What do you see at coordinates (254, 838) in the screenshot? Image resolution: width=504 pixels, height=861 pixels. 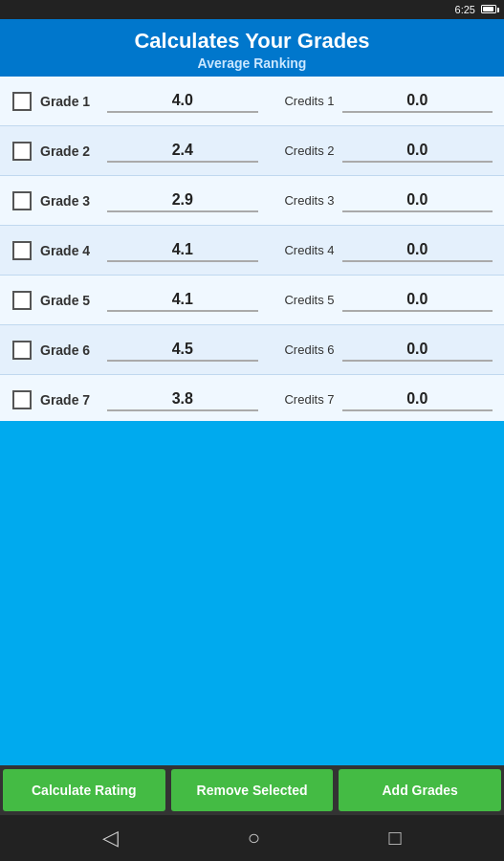 I see `home-button: ○` at bounding box center [254, 838].